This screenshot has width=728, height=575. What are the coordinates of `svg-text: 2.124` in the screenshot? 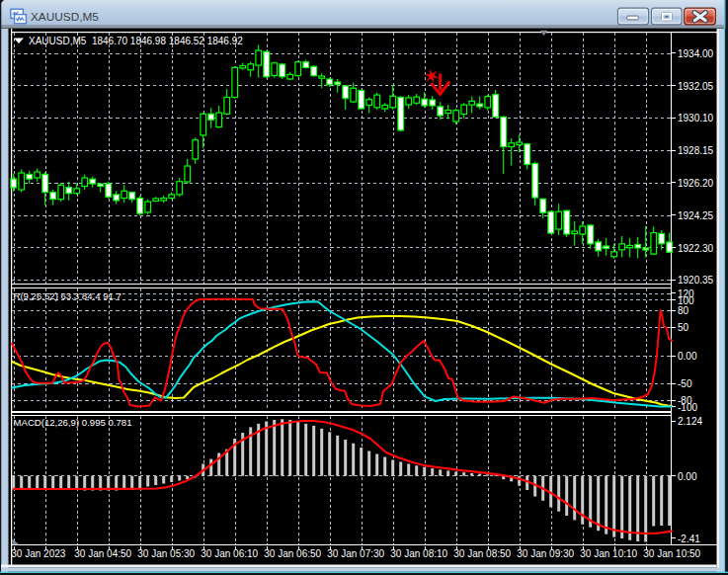 It's located at (689, 421).